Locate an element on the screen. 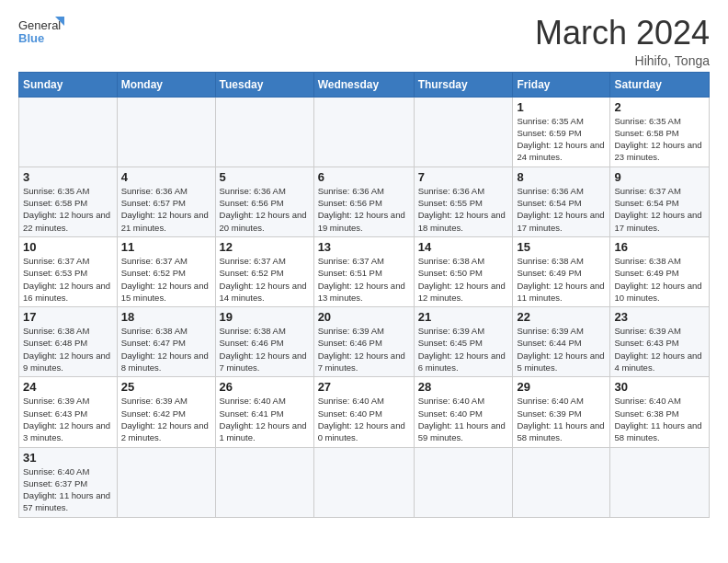  col-sunday: Sunday is located at coordinates (68, 85).